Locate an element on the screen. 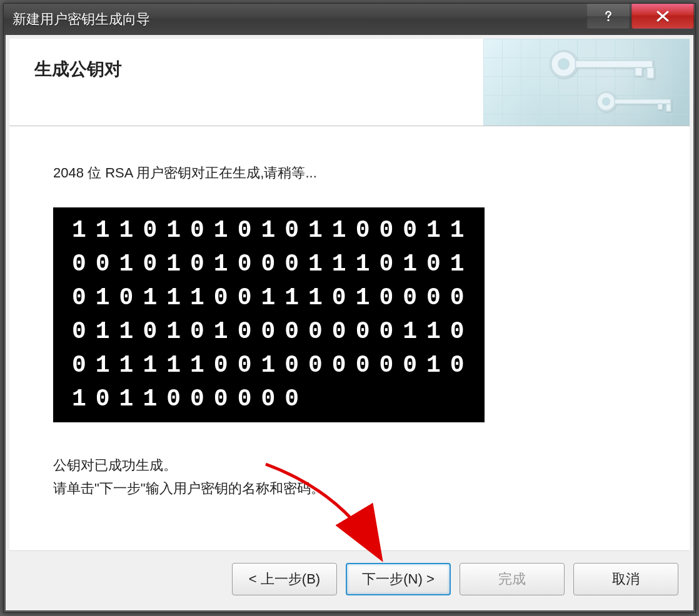 Image resolution: width=699 pixels, height=616 pixels. generation-status-text: 2048 位 RSA 用户密钥对正在生成,请稍等... is located at coordinates (350, 173).